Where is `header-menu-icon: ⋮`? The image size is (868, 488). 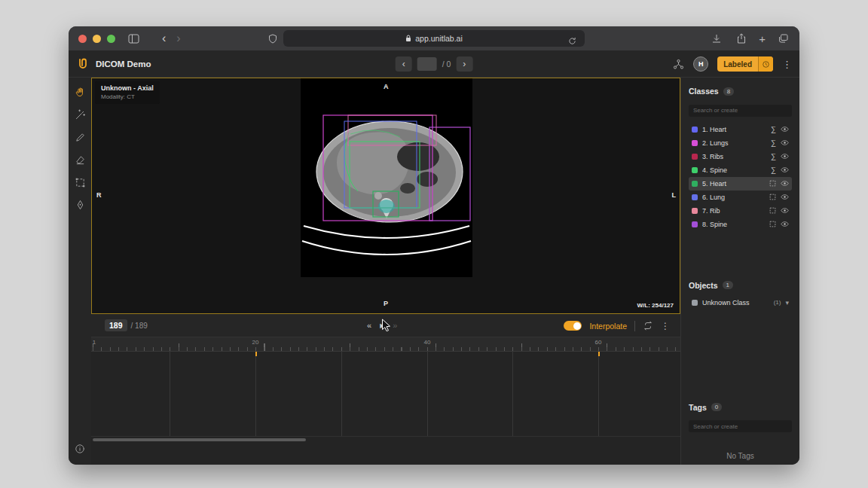 header-menu-icon: ⋮ is located at coordinates (787, 65).